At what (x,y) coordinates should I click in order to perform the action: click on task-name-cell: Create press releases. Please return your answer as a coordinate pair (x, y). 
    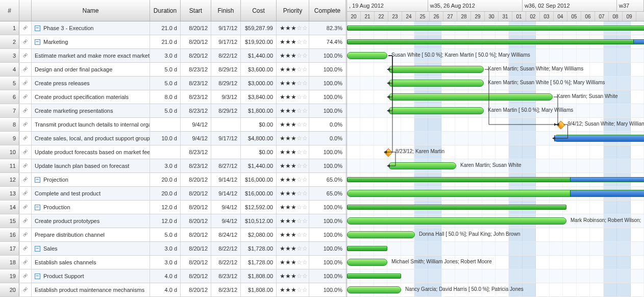
    Looking at the image, I should click on (91, 83).